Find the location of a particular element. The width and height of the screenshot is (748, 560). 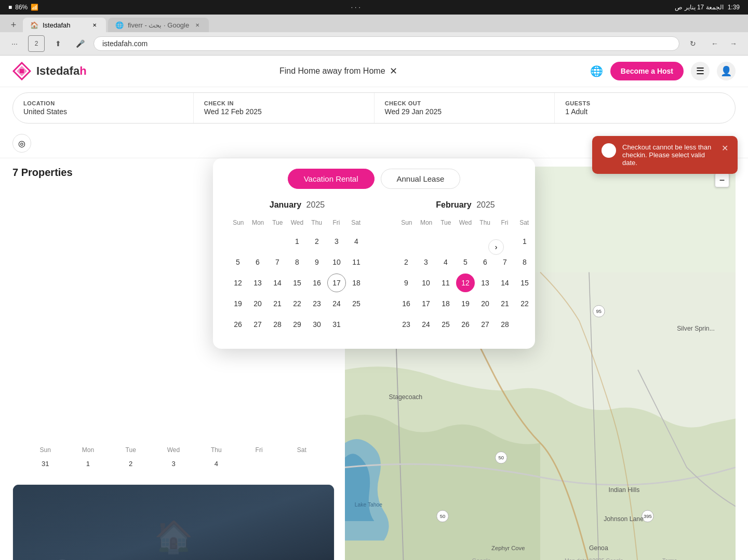

toast-close-button: ✕ is located at coordinates (725, 148).